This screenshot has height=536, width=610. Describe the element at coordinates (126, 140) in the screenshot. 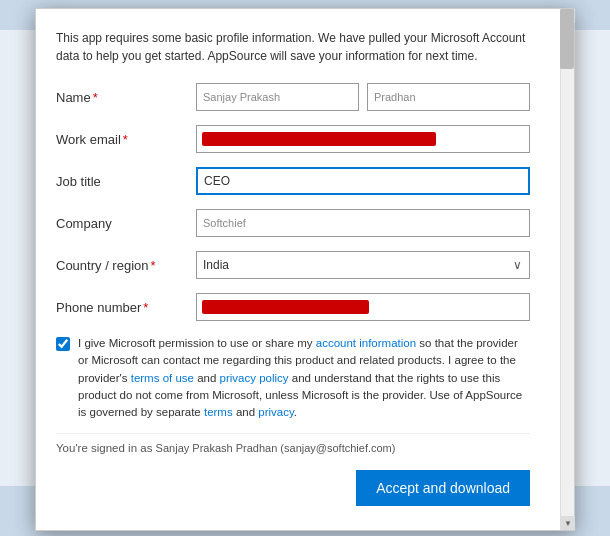

I see `email-required-star: *` at that location.